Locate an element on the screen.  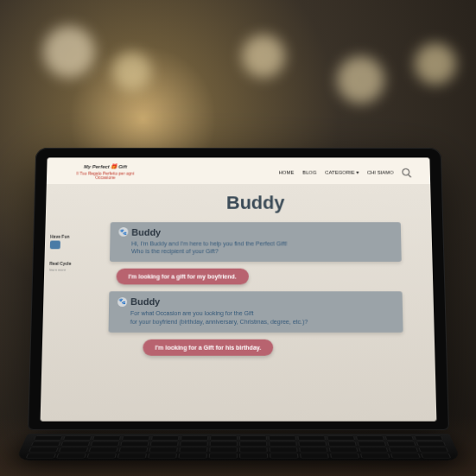
logo: My Perfect 🎁 Gift Il Tuo Regalo Perfetto… is located at coordinates (105, 173).